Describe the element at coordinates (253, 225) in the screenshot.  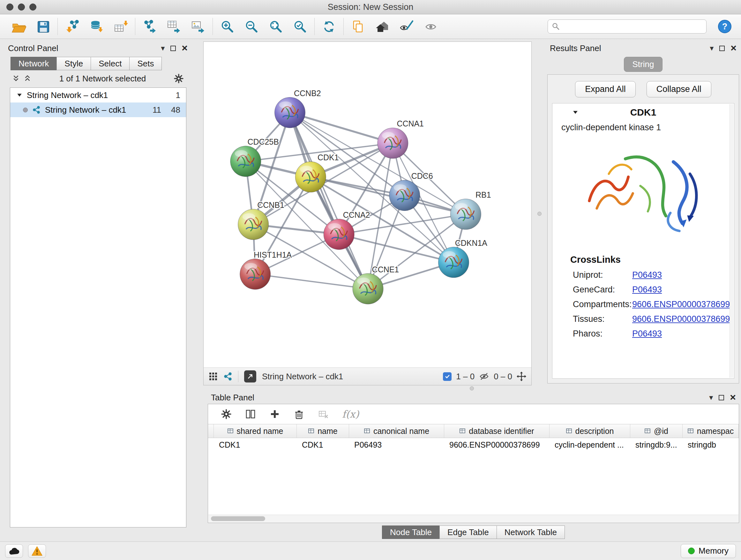
I see `network-node-ccnb1` at that location.